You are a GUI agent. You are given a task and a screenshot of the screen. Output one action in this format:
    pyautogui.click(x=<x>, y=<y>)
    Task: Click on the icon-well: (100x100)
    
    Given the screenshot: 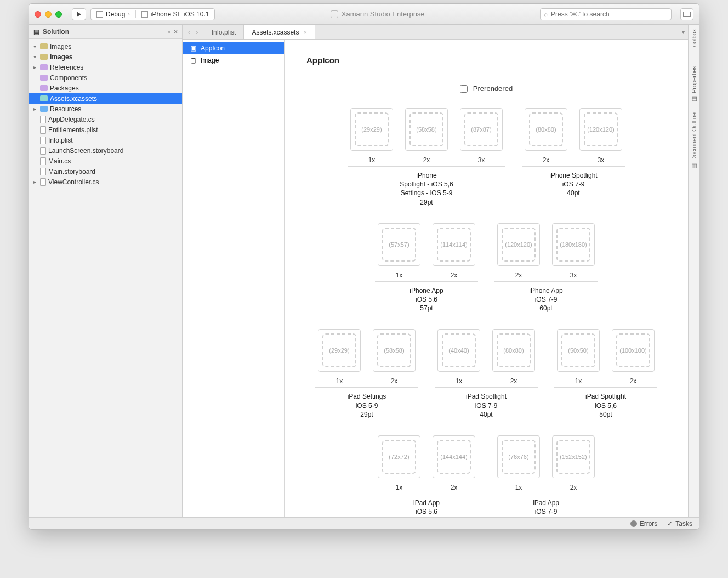 What is the action you would take?
    pyautogui.click(x=633, y=350)
    